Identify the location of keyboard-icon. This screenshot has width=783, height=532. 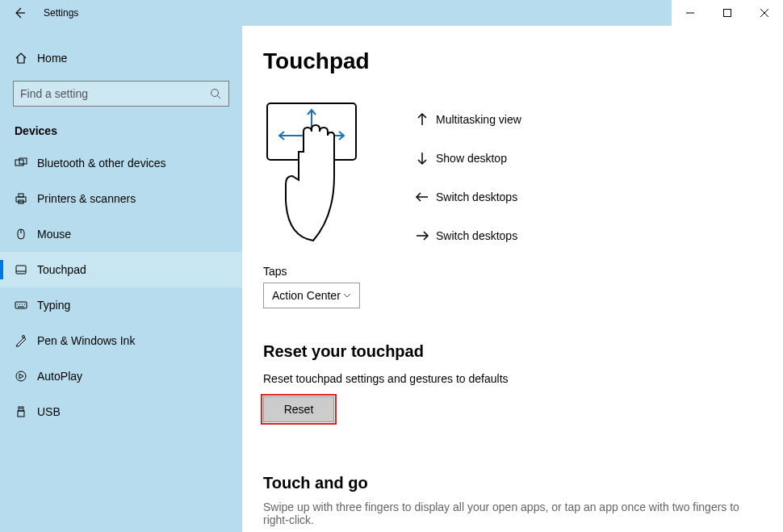
(26, 305).